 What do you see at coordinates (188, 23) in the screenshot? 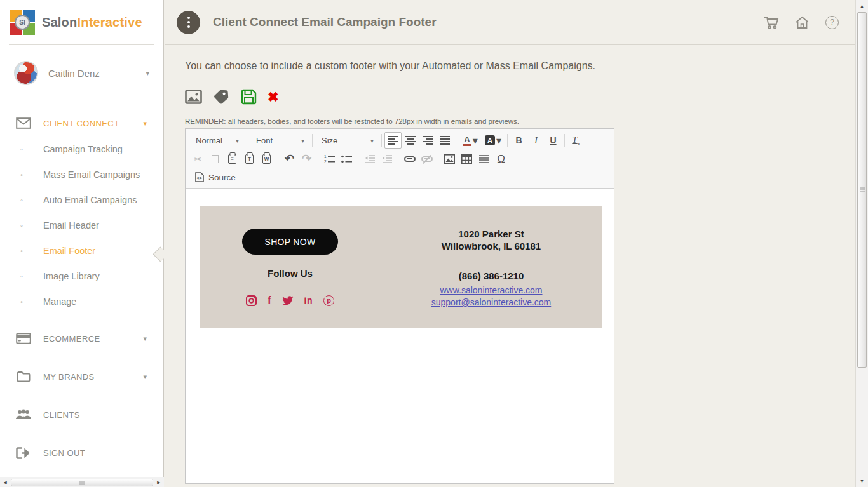
I see `kebab-menu-button` at bounding box center [188, 23].